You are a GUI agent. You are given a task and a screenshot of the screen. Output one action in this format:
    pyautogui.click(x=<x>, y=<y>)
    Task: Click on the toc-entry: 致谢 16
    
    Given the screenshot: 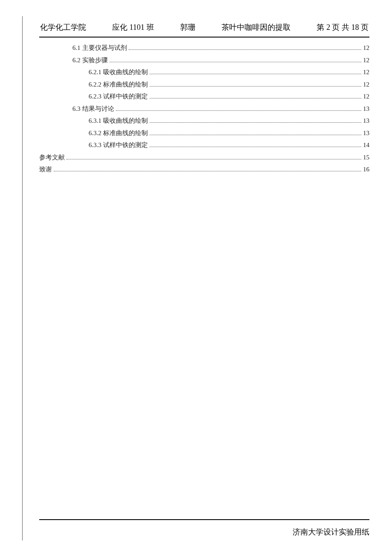 What is the action you would take?
    pyautogui.click(x=205, y=170)
    